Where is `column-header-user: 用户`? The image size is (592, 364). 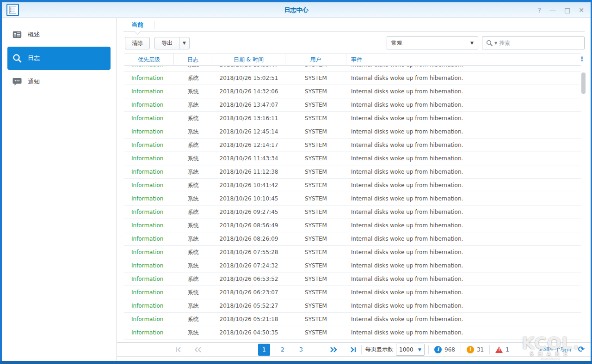 column-header-user: 用户 is located at coordinates (316, 60).